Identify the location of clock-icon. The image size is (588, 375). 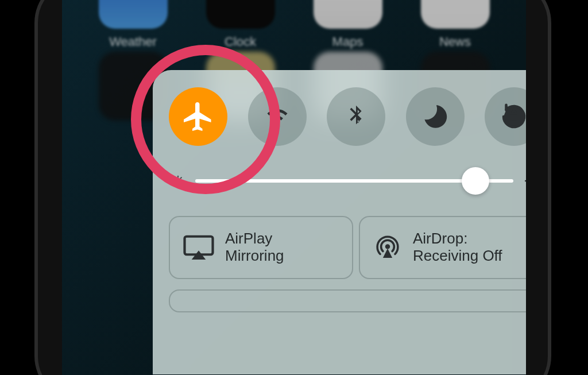
(241, 14).